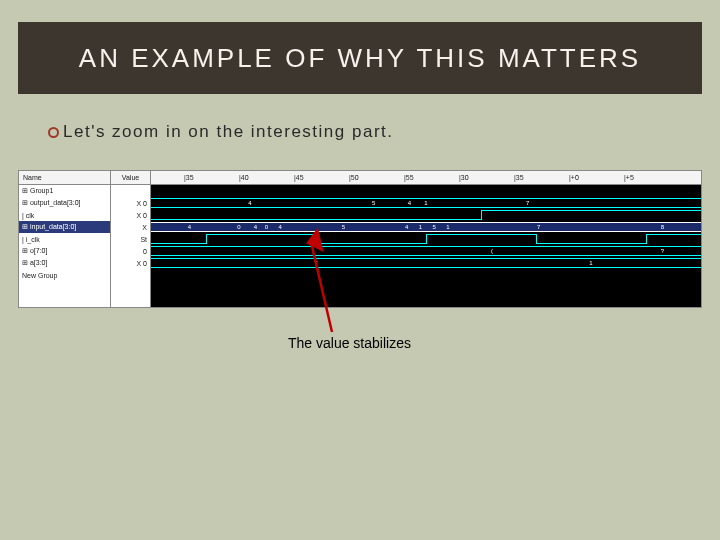  Describe the element at coordinates (64, 239) in the screenshot. I see `signal-name: | i_clk` at that location.